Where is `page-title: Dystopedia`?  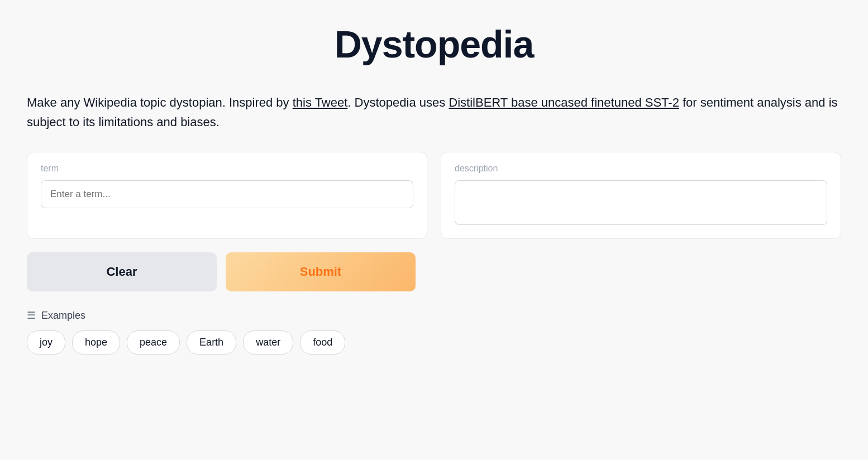
page-title: Dystopedia is located at coordinates (434, 44).